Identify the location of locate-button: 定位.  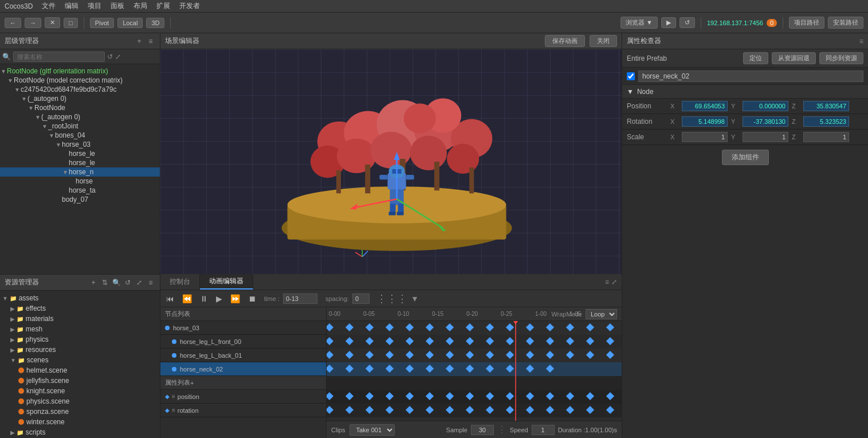
(756, 58).